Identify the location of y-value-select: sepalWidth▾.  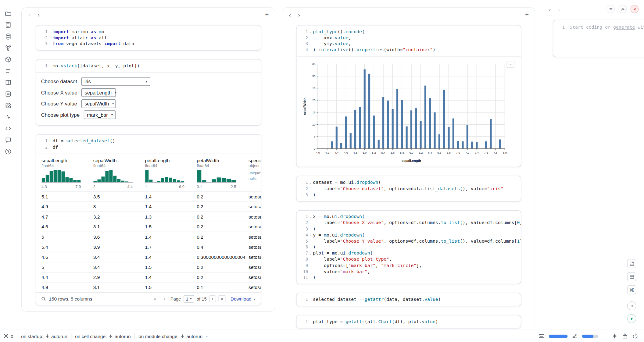
(98, 104).